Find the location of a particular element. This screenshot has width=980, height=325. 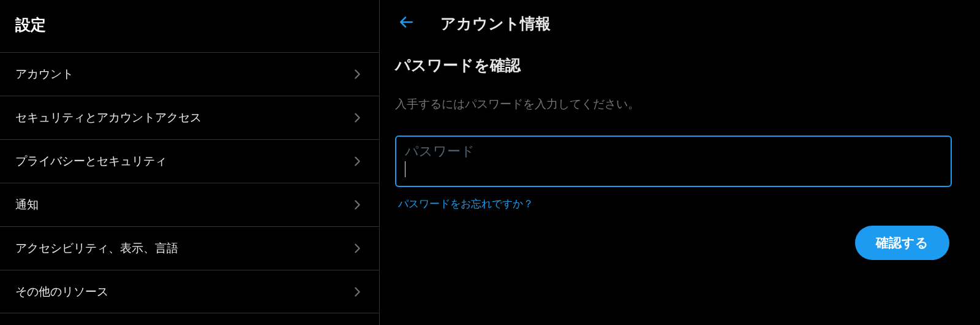

confirm-button: 確認する is located at coordinates (902, 243).